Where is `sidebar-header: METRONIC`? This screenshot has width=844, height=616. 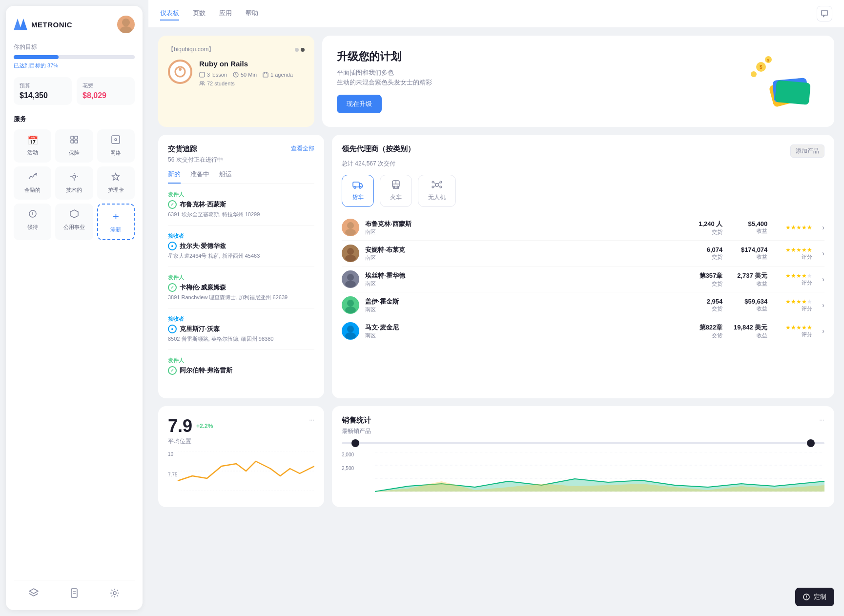
sidebar-header: METRONIC is located at coordinates (74, 24).